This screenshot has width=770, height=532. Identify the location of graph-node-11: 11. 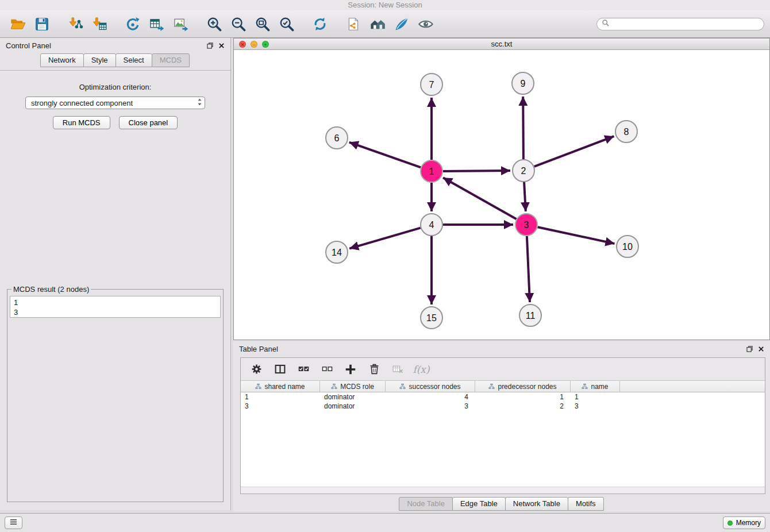
(530, 315).